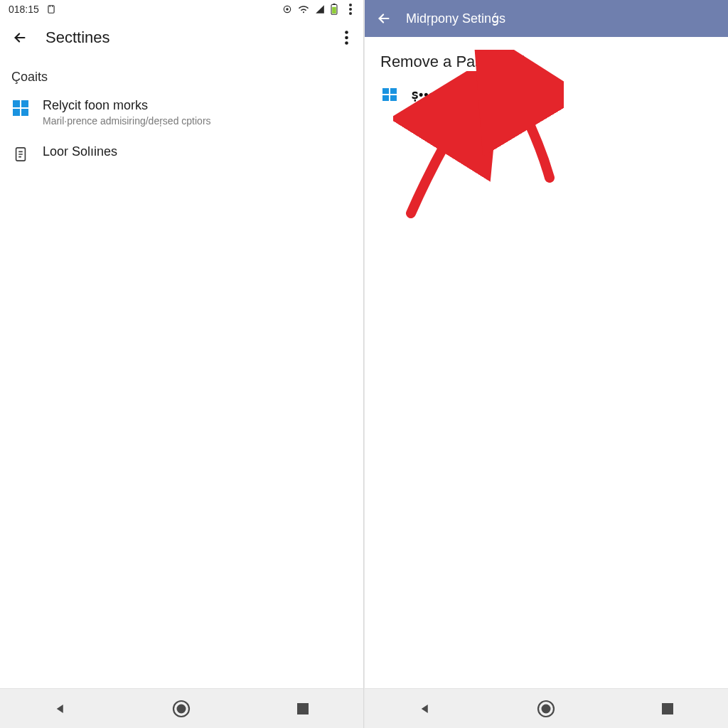  Describe the element at coordinates (546, 57) in the screenshot. I see `remove-password-heading: Remove a Password` at that location.